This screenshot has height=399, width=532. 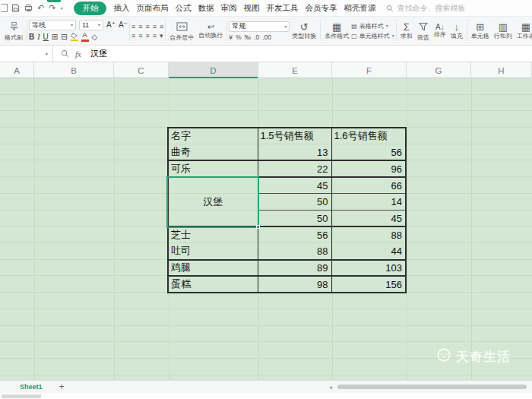 I want to click on increase-decimal-button: .0, so click(x=257, y=37).